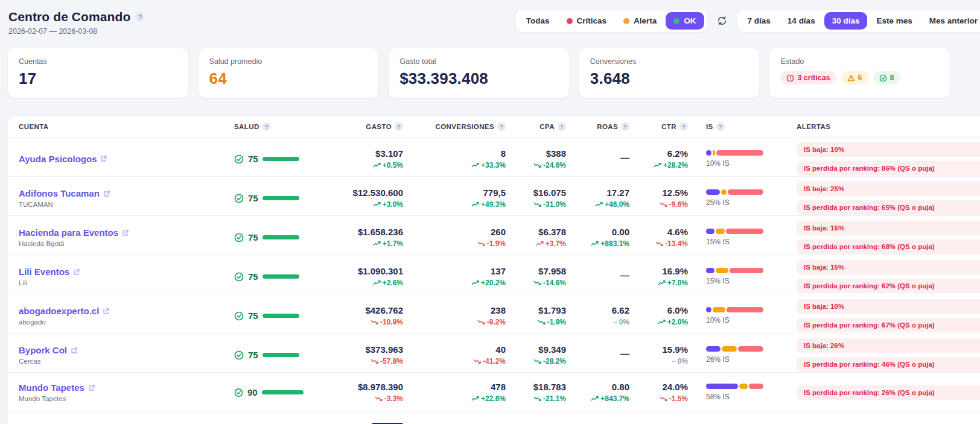  What do you see at coordinates (885, 198) in the screenshot?
I see `alerts-cell: IS baja: 25%IS perdida por ranking: 65% …` at bounding box center [885, 198].